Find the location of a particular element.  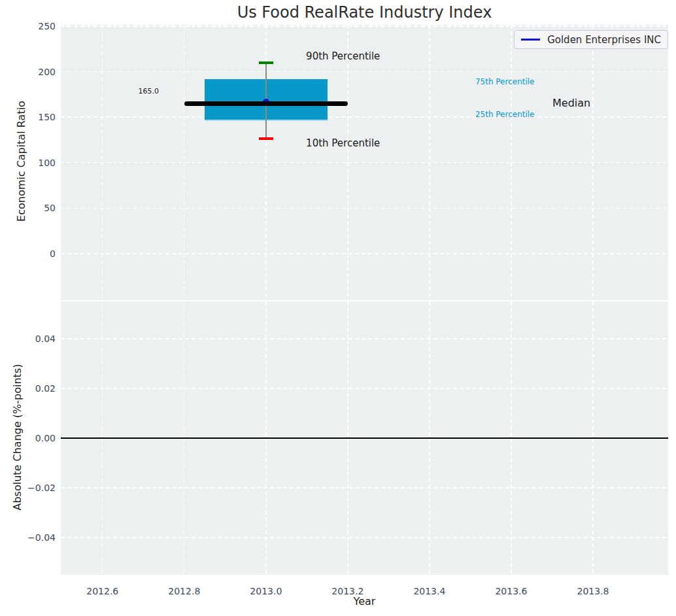

boxplot-median-line is located at coordinates (266, 103).